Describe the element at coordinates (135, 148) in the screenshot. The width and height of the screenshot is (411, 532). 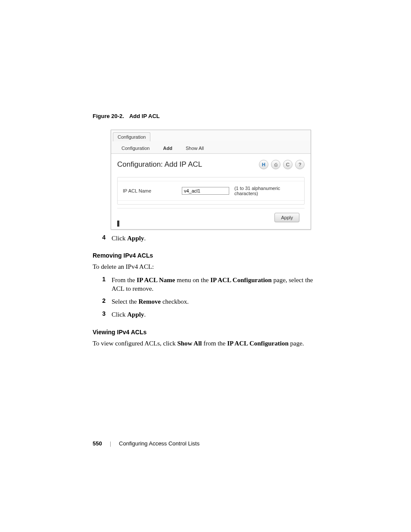
I see `subtab-configuration: Configuration` at that location.